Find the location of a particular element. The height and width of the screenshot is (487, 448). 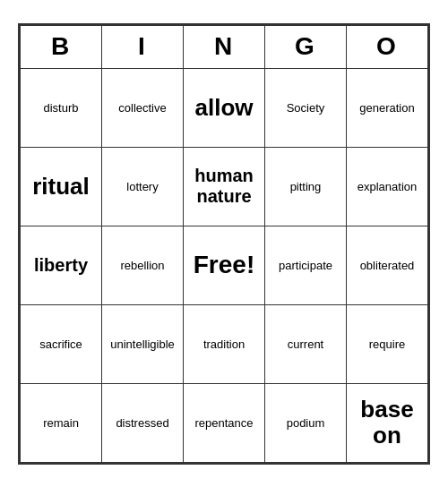

cell-r3-c3: Free! is located at coordinates (224, 265).